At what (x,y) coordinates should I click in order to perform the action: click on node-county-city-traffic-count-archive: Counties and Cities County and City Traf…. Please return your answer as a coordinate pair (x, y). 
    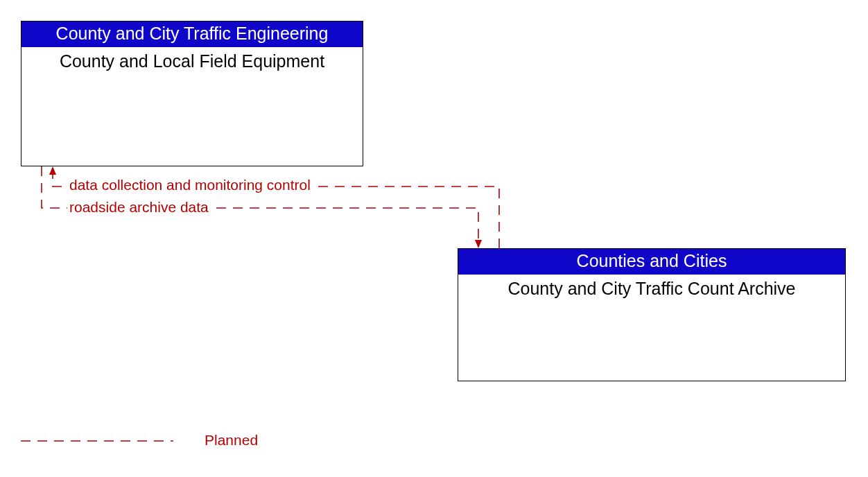
    Looking at the image, I should click on (652, 315).